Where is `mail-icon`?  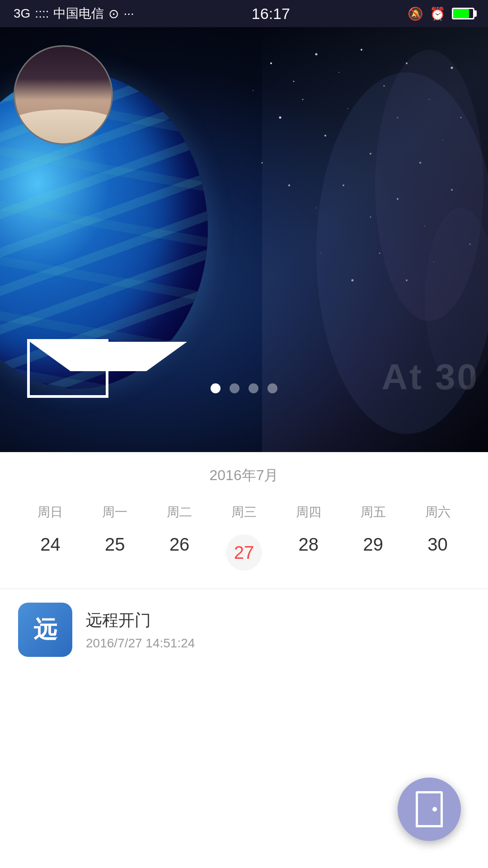 mail-icon is located at coordinates (68, 368).